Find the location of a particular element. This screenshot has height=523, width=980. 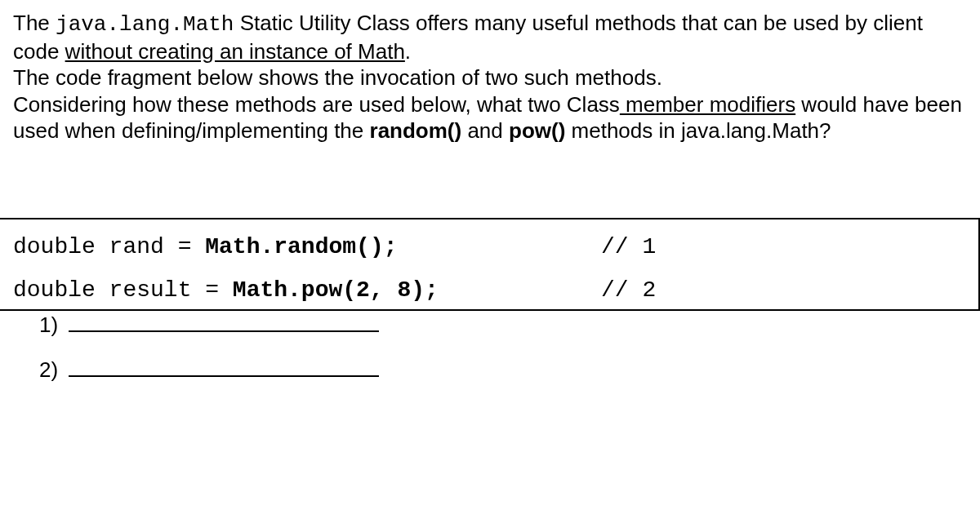

code-text: double result = is located at coordinates (122, 290).